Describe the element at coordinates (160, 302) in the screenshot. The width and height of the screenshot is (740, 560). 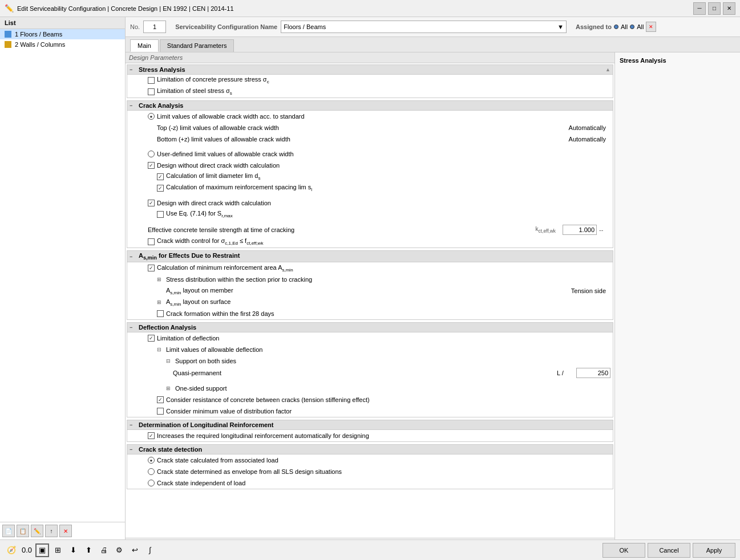
I see `expand-icon2: ⊞` at that location.